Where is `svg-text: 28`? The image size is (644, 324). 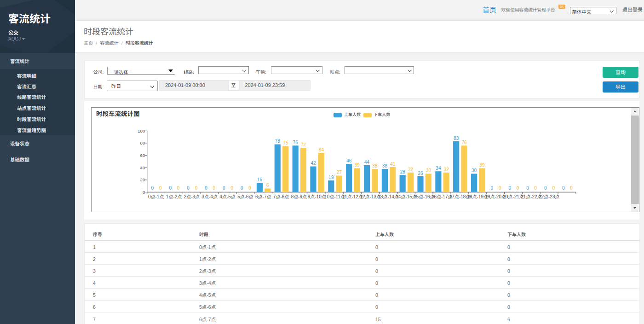 svg-text: 28 is located at coordinates (402, 172).